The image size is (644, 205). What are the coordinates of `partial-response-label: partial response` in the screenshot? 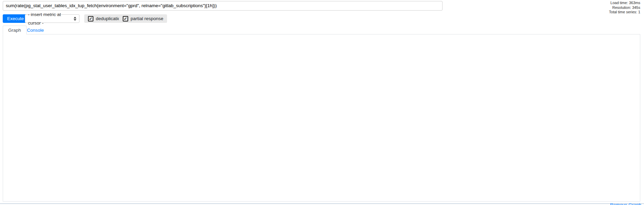 It's located at (147, 18).